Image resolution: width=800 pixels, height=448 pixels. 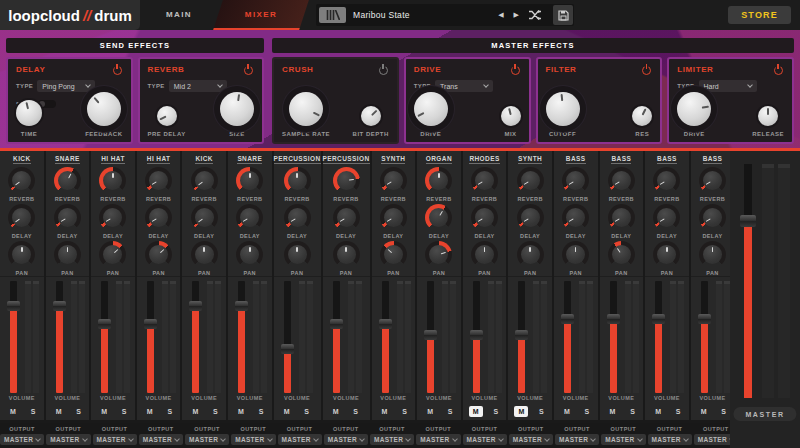 What do you see at coordinates (439, 158) in the screenshot?
I see `channel-name: ORGAN` at bounding box center [439, 158].